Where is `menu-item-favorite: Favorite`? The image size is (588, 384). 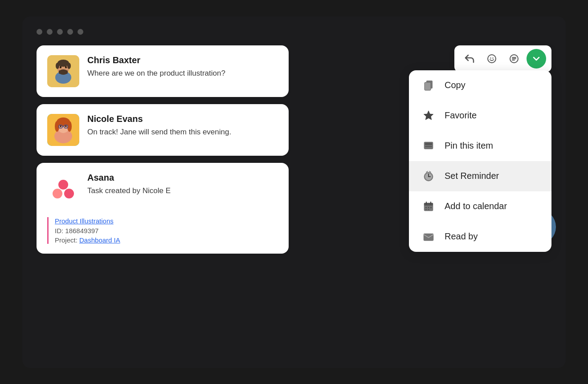
menu-item-favorite: Favorite is located at coordinates (480, 116).